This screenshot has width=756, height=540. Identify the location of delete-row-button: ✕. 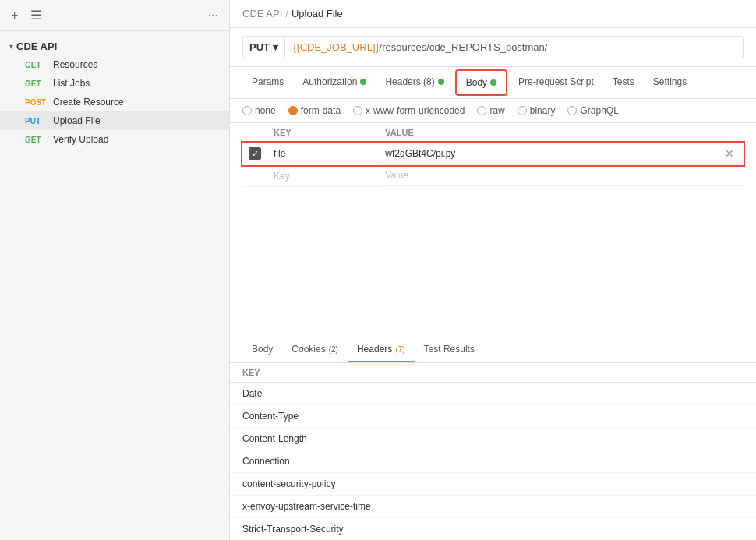
(730, 154).